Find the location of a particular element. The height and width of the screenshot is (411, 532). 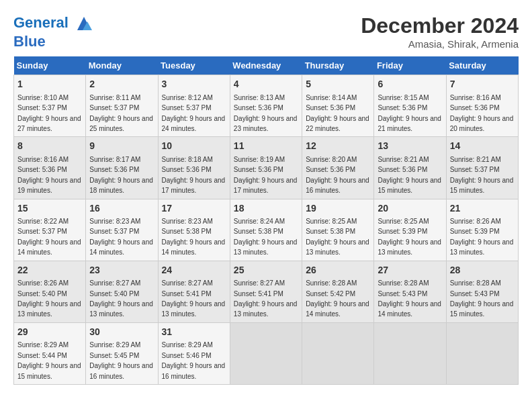

day-number: 26 is located at coordinates (338, 271).